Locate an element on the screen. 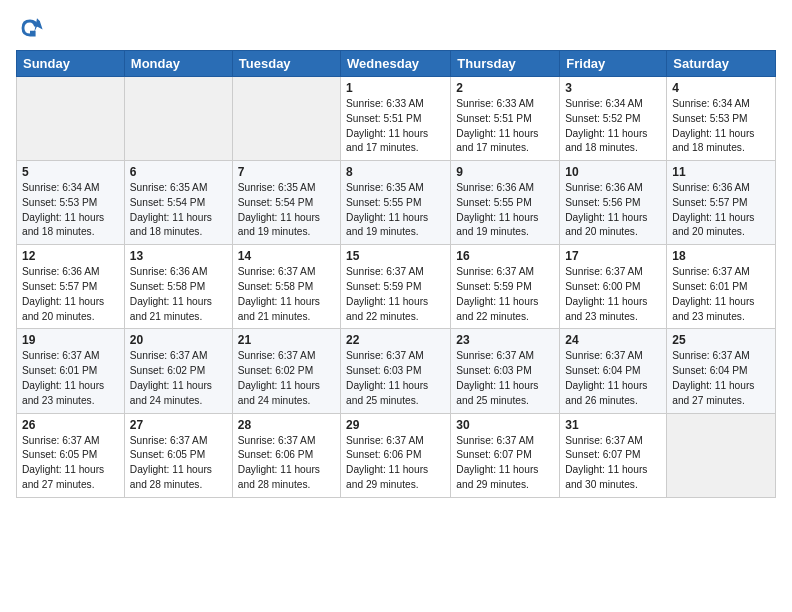  day-info: Sunrise: 6:36 AM Sunset: 5:55 PM Dayligh… is located at coordinates (505, 210).